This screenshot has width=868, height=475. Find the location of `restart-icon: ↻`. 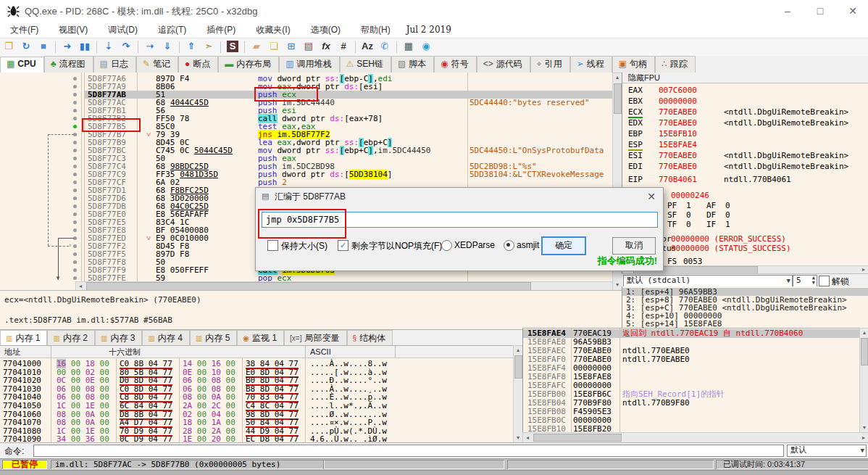

restart-icon: ↻ is located at coordinates (26, 46).